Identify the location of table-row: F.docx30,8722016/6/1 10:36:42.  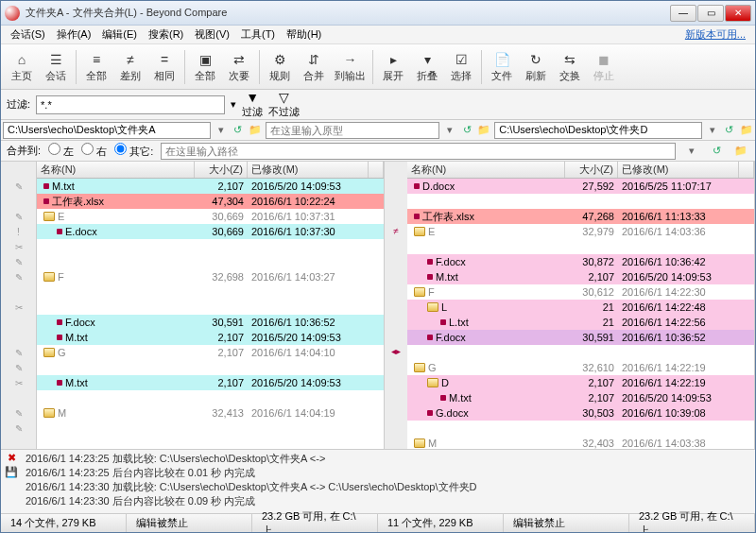
(580, 262).